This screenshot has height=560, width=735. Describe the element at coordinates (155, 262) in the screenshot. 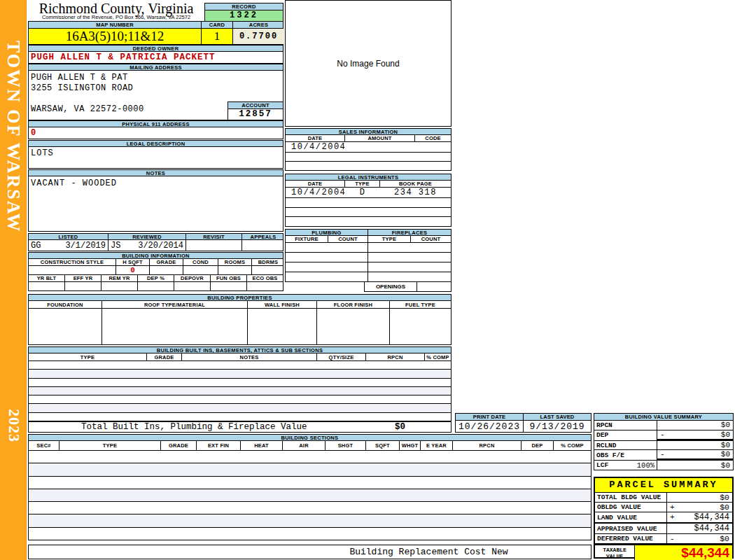

I see `building-info-header1: CONSTRUCTION STYLE H SQFT GRADE COND ROO…` at that location.